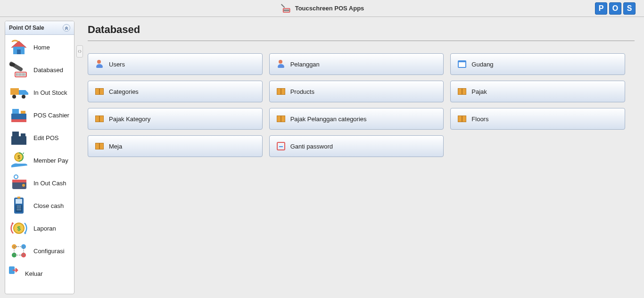 The image size is (644, 298). Describe the element at coordinates (329, 119) in the screenshot. I see `tile-label: Pajak Pelanggan categories` at that location.